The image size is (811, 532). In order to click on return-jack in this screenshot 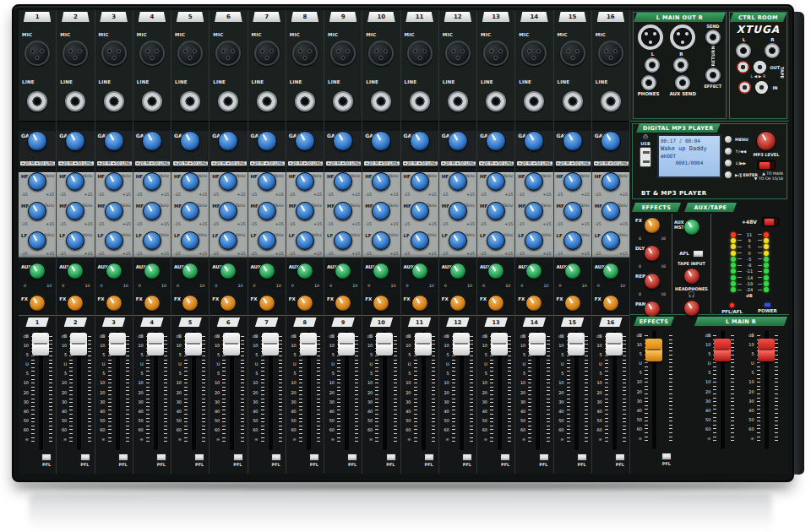, I will do `click(713, 75)`.